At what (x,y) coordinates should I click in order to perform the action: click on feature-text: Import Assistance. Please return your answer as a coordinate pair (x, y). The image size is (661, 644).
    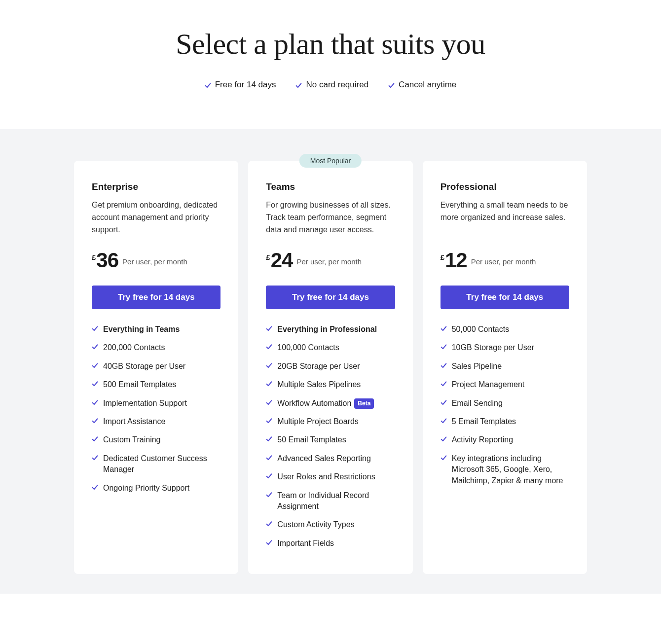
    Looking at the image, I should click on (134, 422).